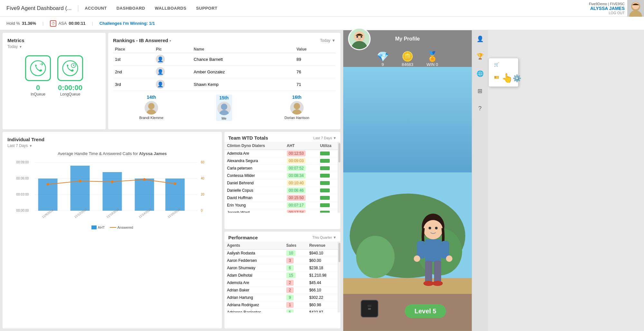 The image size is (644, 331). What do you see at coordinates (254, 183) in the screenshot?
I see `team-row-name: Daniel Behrend` at bounding box center [254, 183].